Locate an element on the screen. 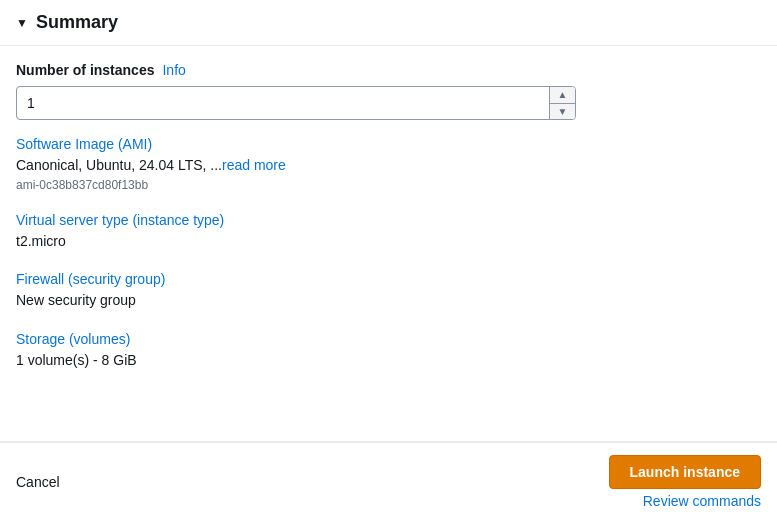  instances-label-row: Number of instances Info is located at coordinates (388, 70).